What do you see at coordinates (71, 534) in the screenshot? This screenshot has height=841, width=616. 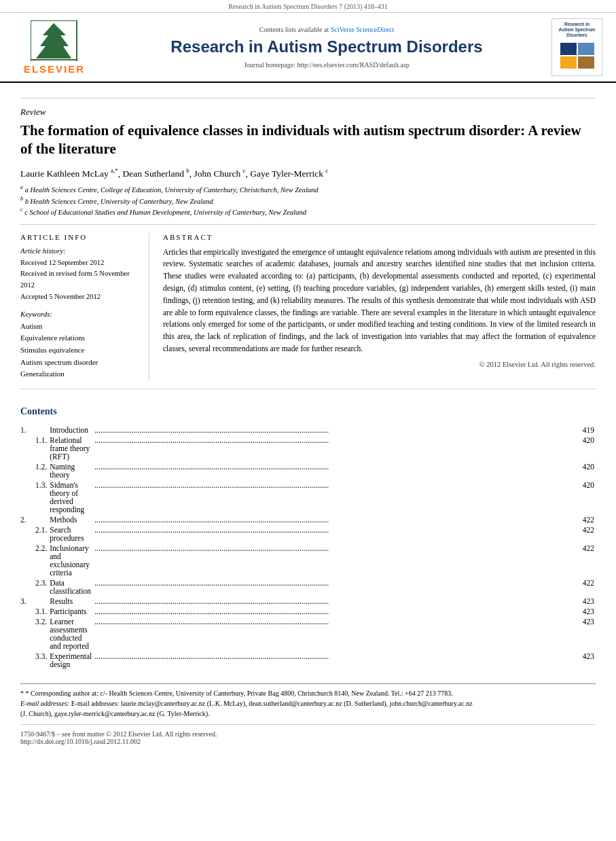 I see `toc-label: Search procedures` at bounding box center [71, 534].